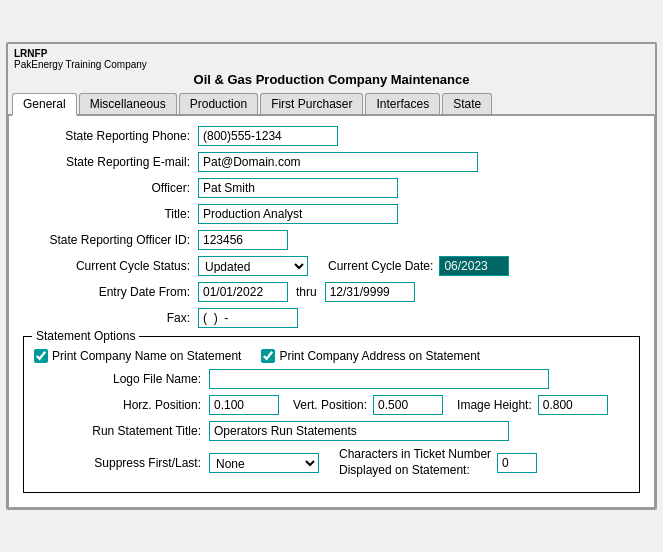 This screenshot has width=663, height=552. Describe the element at coordinates (243, 240) in the screenshot. I see `officer-id-input` at that location.